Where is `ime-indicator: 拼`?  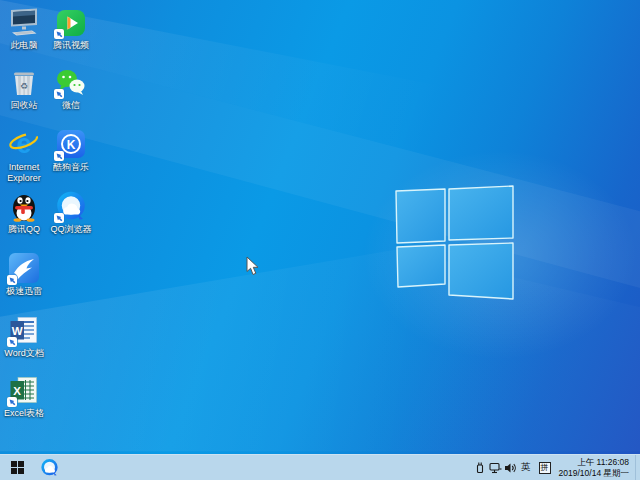 ime-indicator: 拼 is located at coordinates (545, 468).